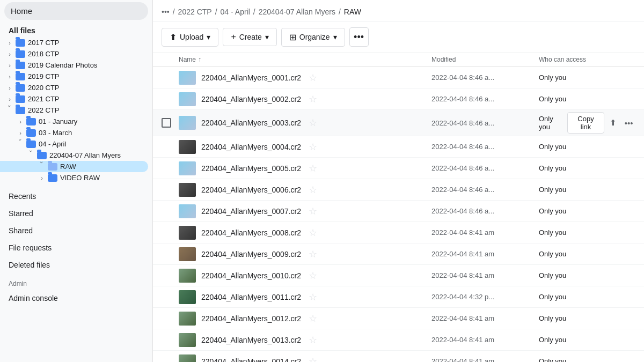 The height and width of the screenshot is (362, 644). What do you see at coordinates (76, 11) in the screenshot?
I see `sidebar-home: Home` at bounding box center [76, 11].